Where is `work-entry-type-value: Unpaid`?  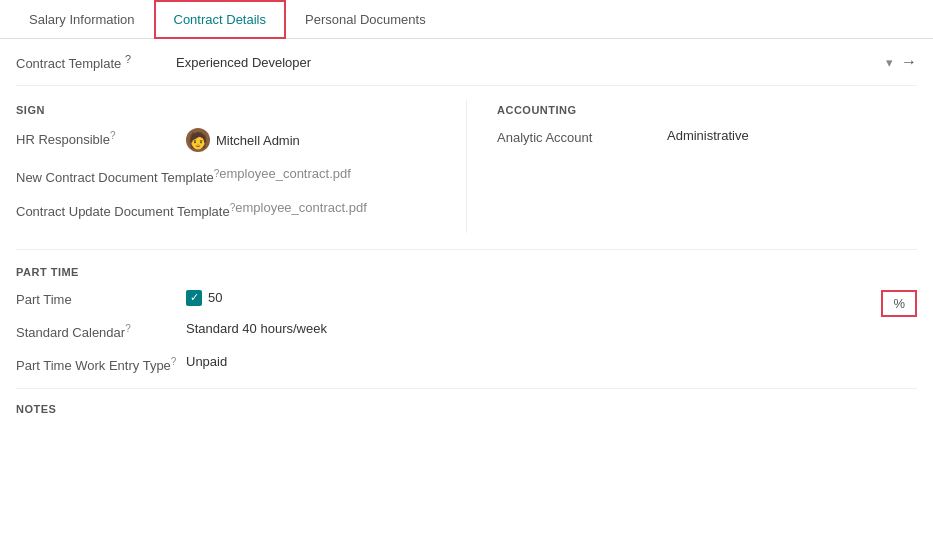
work-entry-type-value: Unpaid is located at coordinates (206, 362).